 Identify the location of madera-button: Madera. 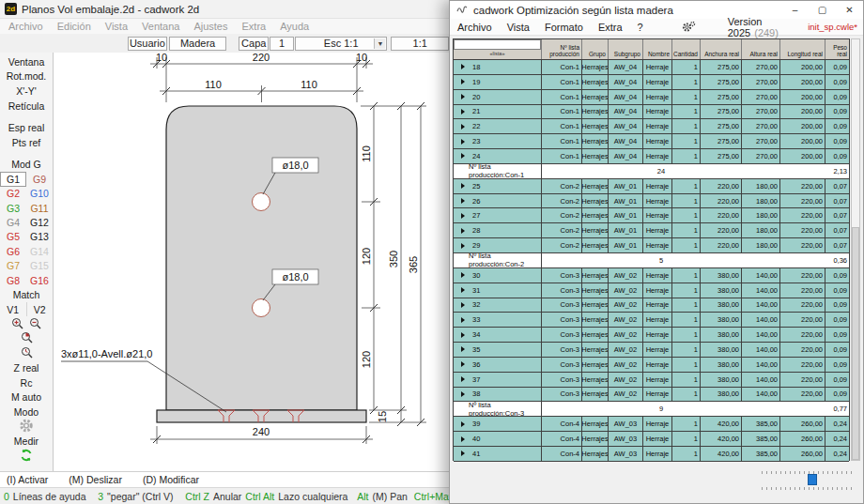
(198, 43).